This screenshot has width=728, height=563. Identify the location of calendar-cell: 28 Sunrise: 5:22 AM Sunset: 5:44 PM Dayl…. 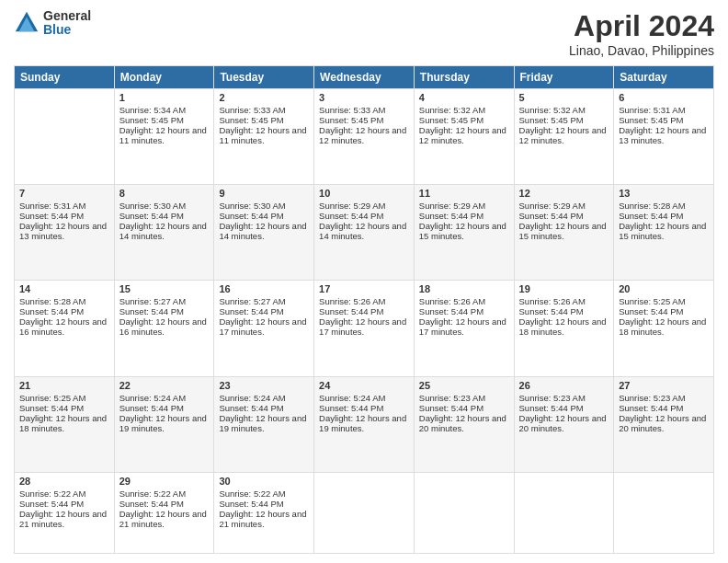
(64, 512).